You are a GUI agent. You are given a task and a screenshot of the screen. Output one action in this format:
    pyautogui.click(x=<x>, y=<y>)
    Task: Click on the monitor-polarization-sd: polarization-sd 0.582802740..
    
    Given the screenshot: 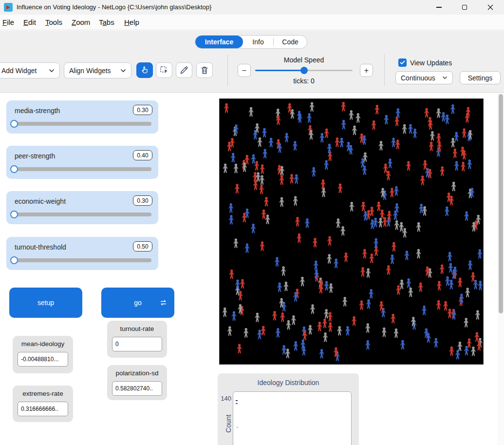 What is the action you would take?
    pyautogui.click(x=137, y=383)
    